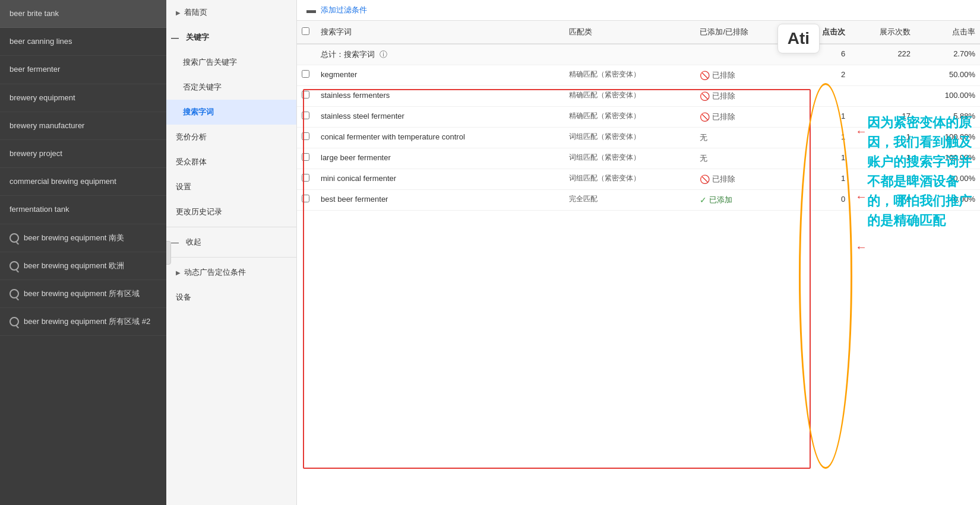  Describe the element at coordinates (232, 187) in the screenshot. I see `nav-item-settings: 设置` at that location.